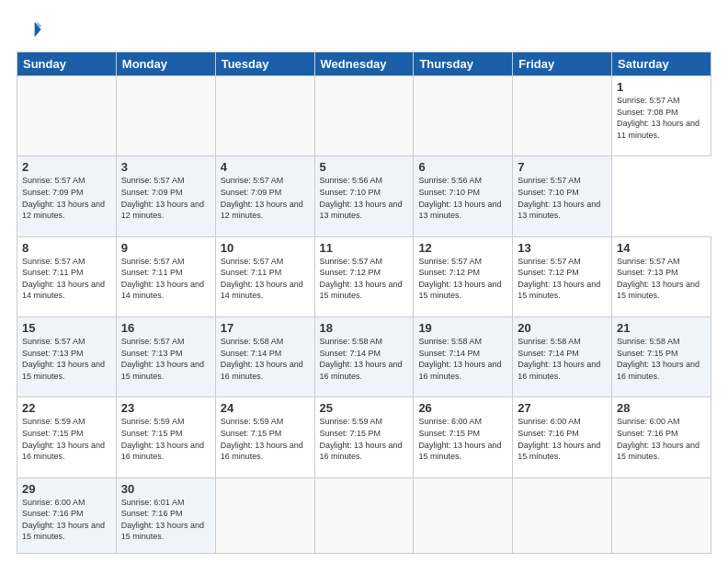  I want to click on day-info: Sunrise: 6:01 AMSunset: 7:16 PMDaylight:…, so click(165, 520).